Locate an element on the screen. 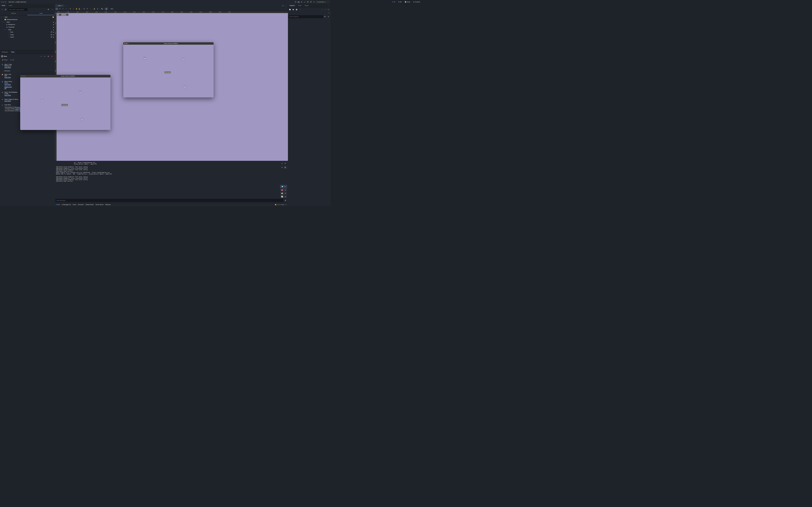 Image resolution: width=812 pixels, height=507 pixels. tree-node-crate: ○ Crate 🎬 ◉ is located at coordinates (27, 32).